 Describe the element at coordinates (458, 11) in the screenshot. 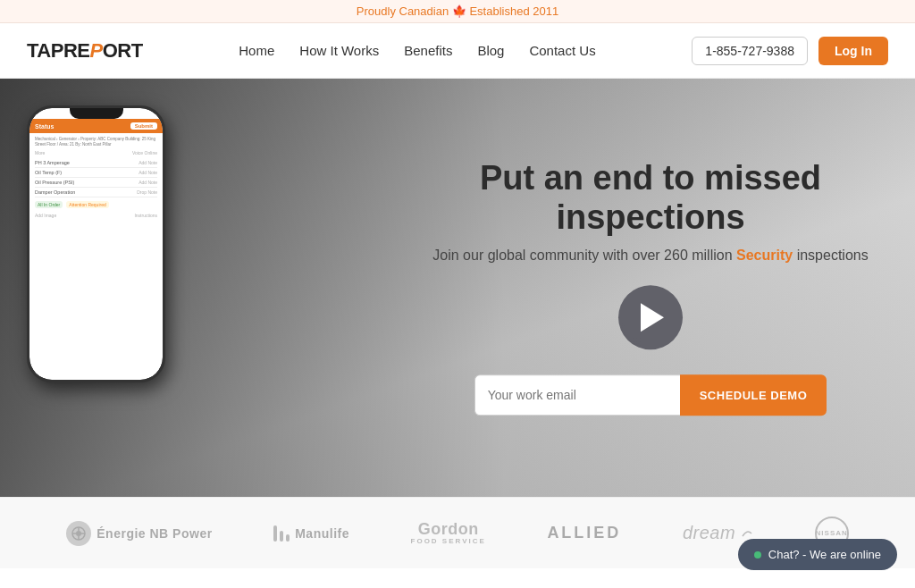

I see `banner-text: Proudly Canadian 🍁 Established 2011` at that location.